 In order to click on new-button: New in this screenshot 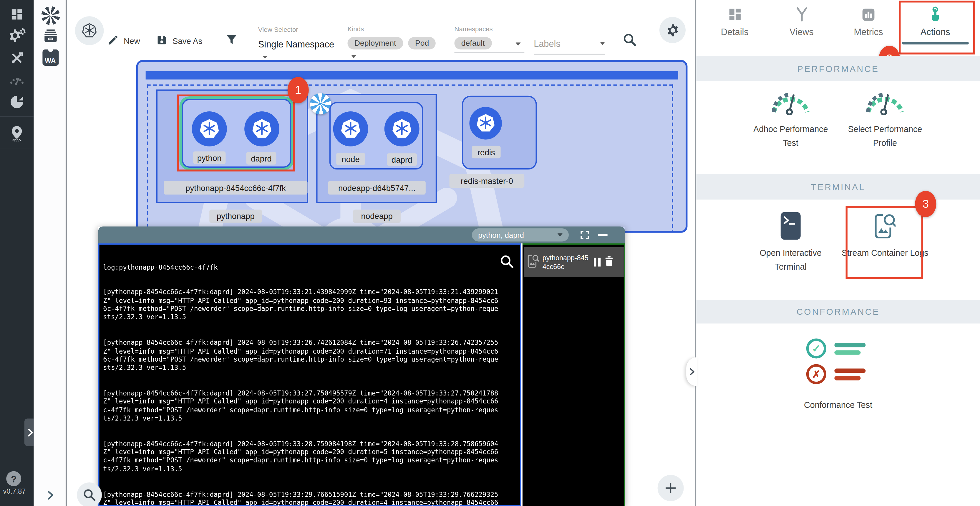, I will do `click(124, 41)`.